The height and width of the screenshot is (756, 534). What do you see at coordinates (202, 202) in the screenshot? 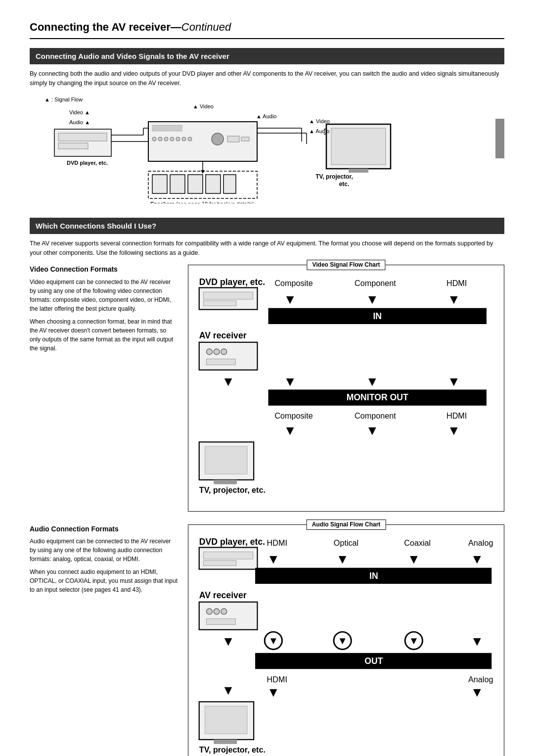
I see `svg-text:Speakers (see page 18 for hook: Speakers (see page 18 for hookup details…` at bounding box center [202, 202].